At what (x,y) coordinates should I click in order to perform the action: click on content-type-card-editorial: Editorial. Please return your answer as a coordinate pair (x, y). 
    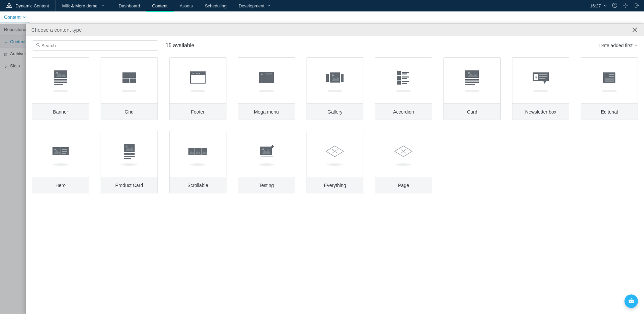
    Looking at the image, I should click on (609, 89).